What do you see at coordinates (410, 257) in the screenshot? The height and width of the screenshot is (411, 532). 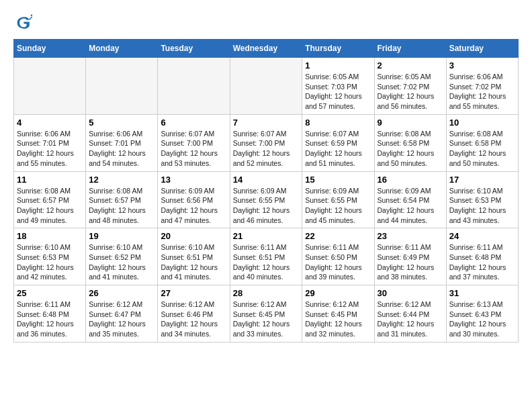 I see `calendar-cell: 23 Sunrise: 6:11 AM Sunset: 6:49 PM Dayl…` at bounding box center [410, 257].